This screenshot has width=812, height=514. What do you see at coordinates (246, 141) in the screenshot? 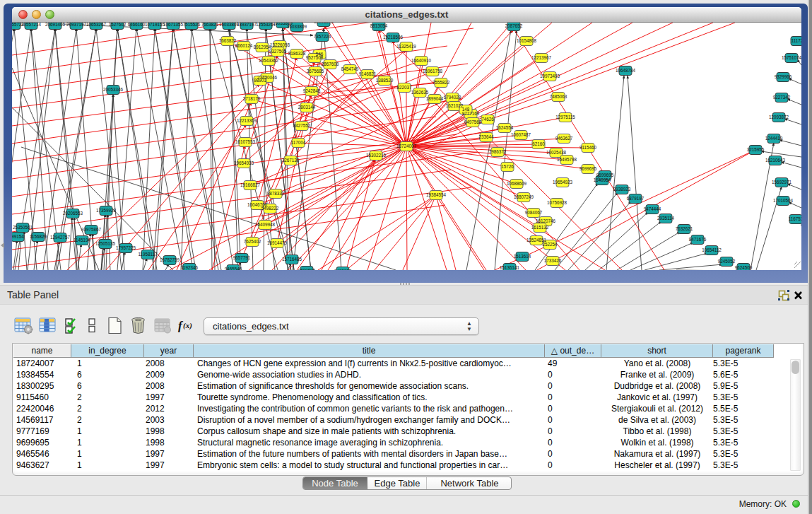
I see `svg-text: 16107553` at bounding box center [246, 141].